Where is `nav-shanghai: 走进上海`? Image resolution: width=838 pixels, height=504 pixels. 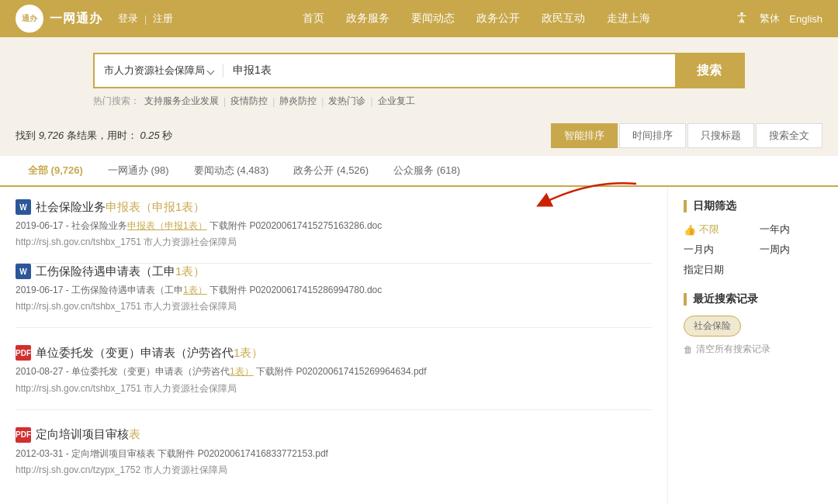 nav-shanghai: 走进上海 is located at coordinates (628, 19).